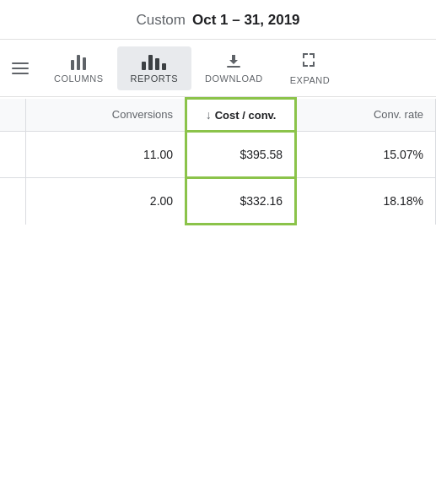  Describe the element at coordinates (13, 201) in the screenshot. I see `row2-label` at that location.